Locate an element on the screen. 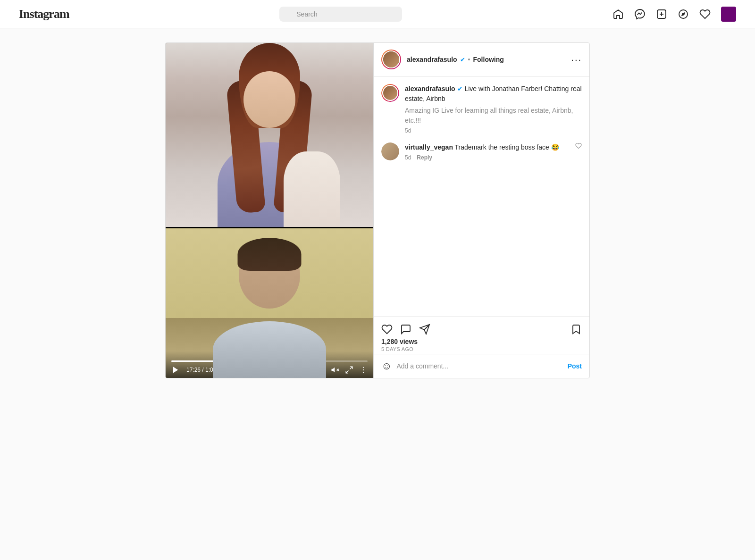 This screenshot has height=560, width=755. save-button is located at coordinates (576, 329).